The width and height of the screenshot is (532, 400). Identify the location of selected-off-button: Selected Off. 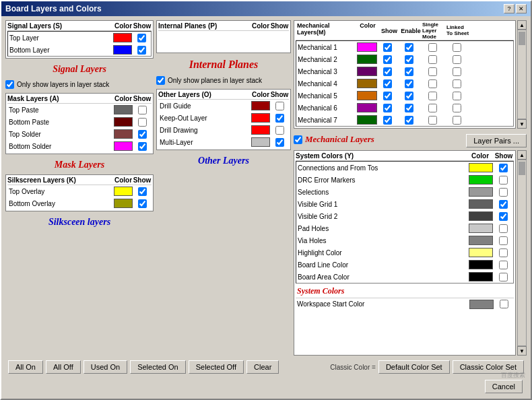
(216, 367).